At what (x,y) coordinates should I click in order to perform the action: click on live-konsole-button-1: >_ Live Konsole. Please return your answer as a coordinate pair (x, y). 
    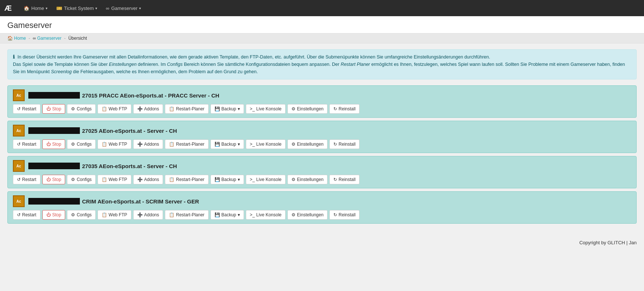
    Looking at the image, I should click on (266, 109).